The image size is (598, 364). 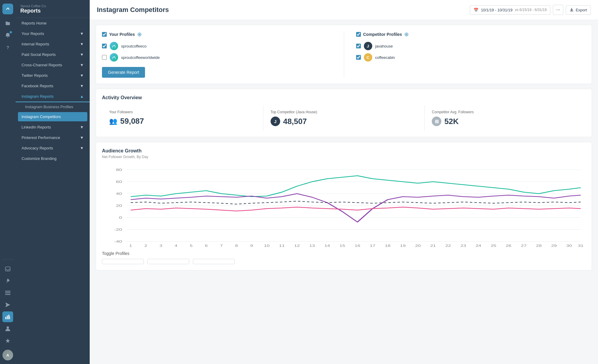 I want to click on profile-checkbox-coffeecabin, so click(x=359, y=57).